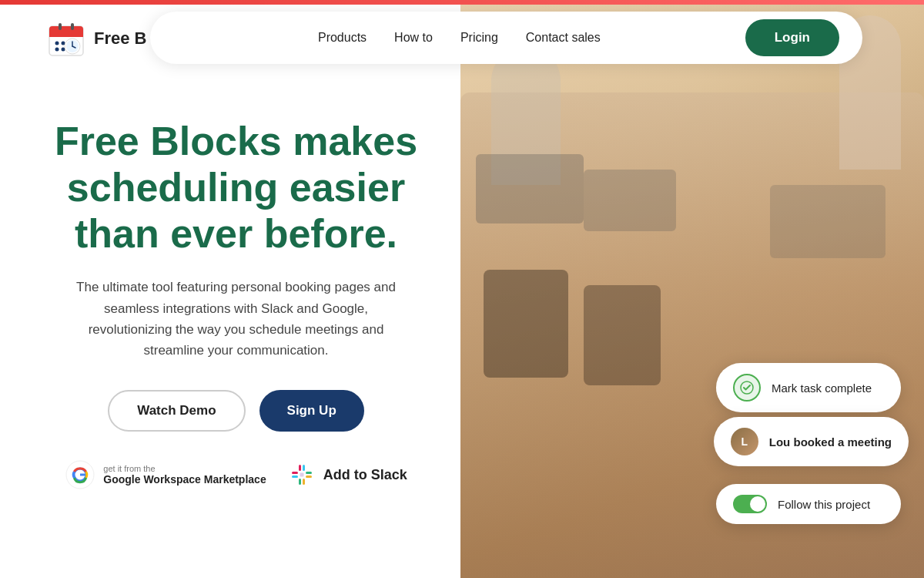 The width and height of the screenshot is (924, 578). What do you see at coordinates (236, 188) in the screenshot?
I see `hero-title: Free Blocks makes scheduling easier than…` at bounding box center [236, 188].